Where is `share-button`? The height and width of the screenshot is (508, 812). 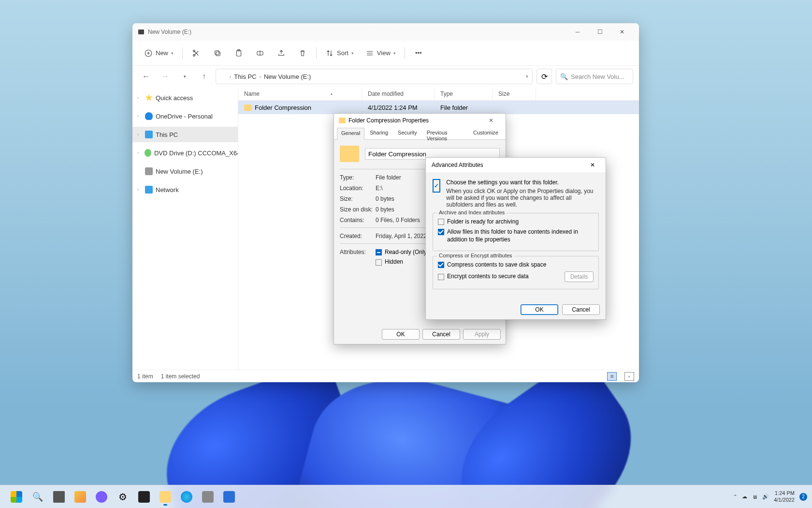
share-button is located at coordinates (281, 53).